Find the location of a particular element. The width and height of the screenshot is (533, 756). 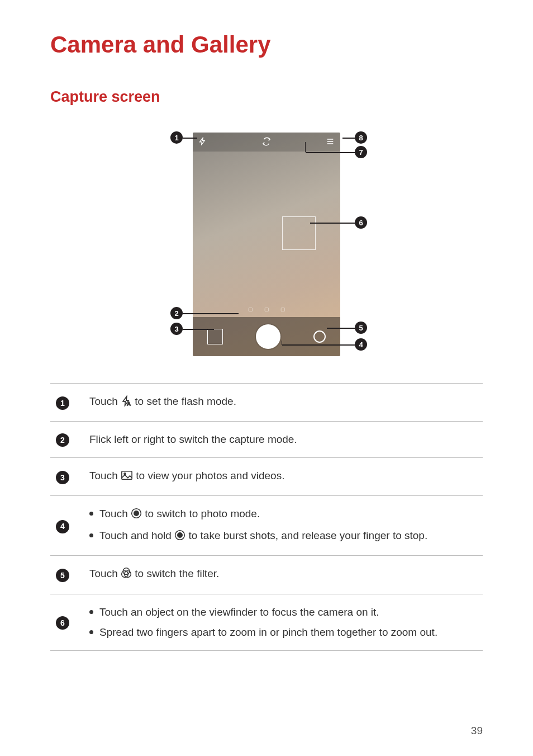

callout-badge-2: 2 is located at coordinates (177, 313).